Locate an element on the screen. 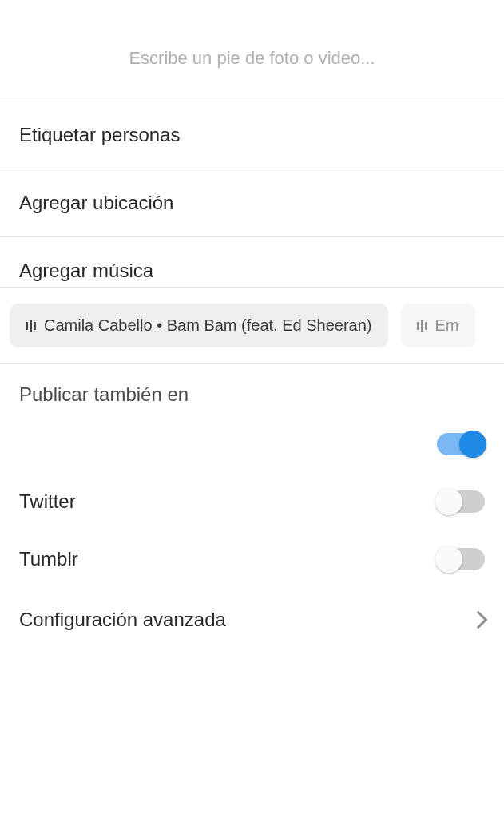 The width and height of the screenshot is (504, 818). share-toggle-primary is located at coordinates (461, 444).